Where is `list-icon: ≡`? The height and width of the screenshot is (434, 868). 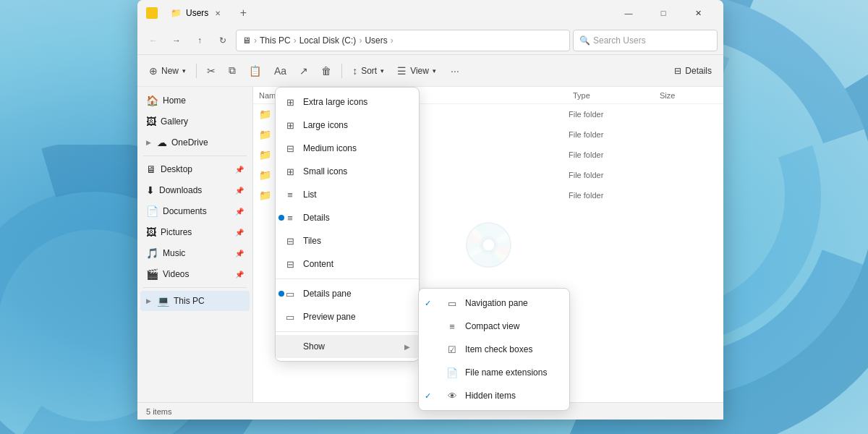 list-icon: ≡ is located at coordinates (290, 195).